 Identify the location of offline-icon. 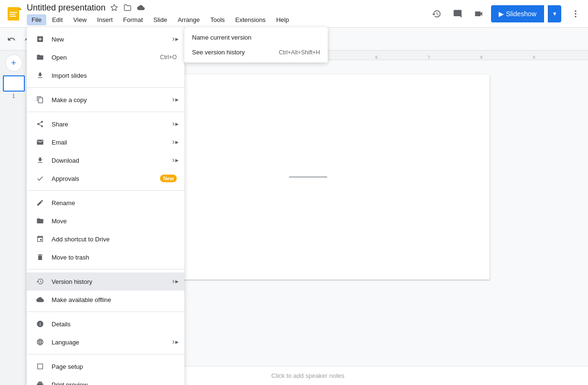
(40, 300).